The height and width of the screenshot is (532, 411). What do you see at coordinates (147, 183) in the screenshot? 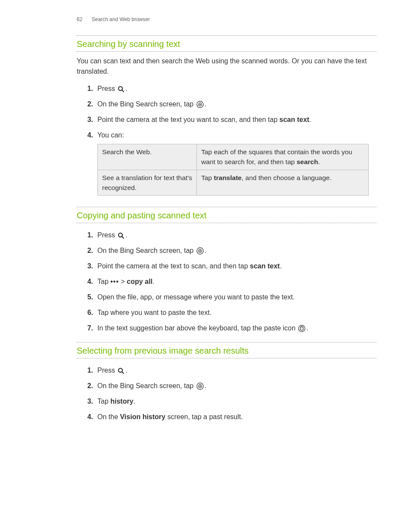
I see `option-label: See a translation for text that's recogn…` at bounding box center [147, 183].